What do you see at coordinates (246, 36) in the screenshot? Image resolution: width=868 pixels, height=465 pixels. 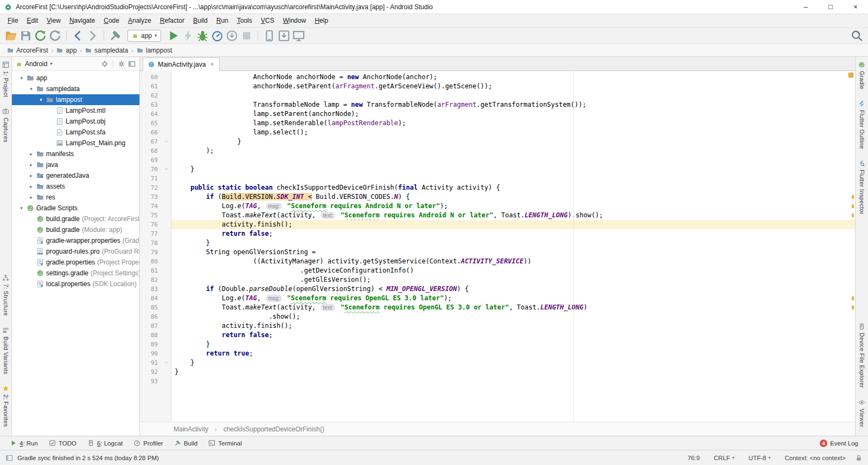 I see `stop-icon` at bounding box center [246, 36].